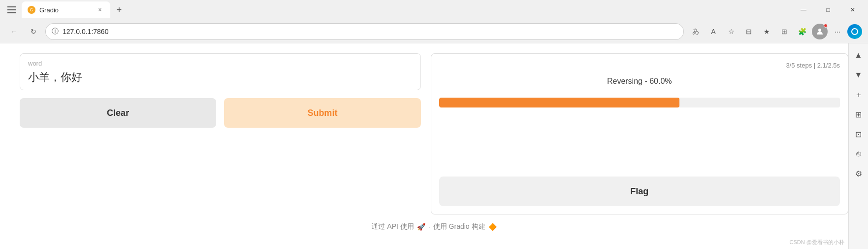  Describe the element at coordinates (434, 10) in the screenshot. I see `title-bar: G Gradio × + — □ ✕` at that location.